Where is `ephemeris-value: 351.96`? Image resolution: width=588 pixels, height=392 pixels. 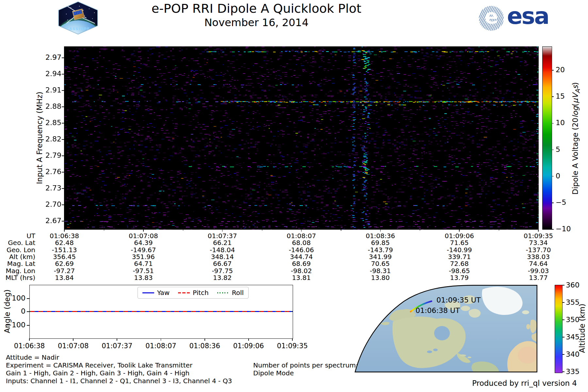
ephemeris-value: 351.96 is located at coordinates (143, 257).